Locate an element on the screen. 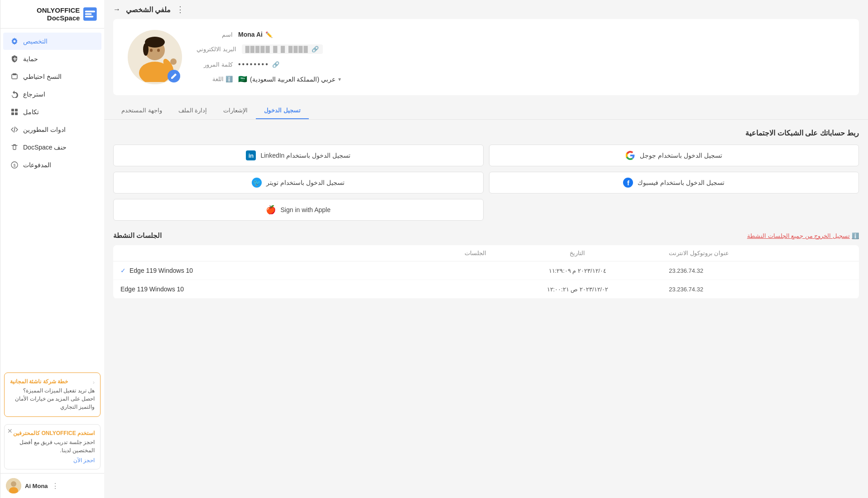  tab-notifications: الإشعارات is located at coordinates (235, 111).